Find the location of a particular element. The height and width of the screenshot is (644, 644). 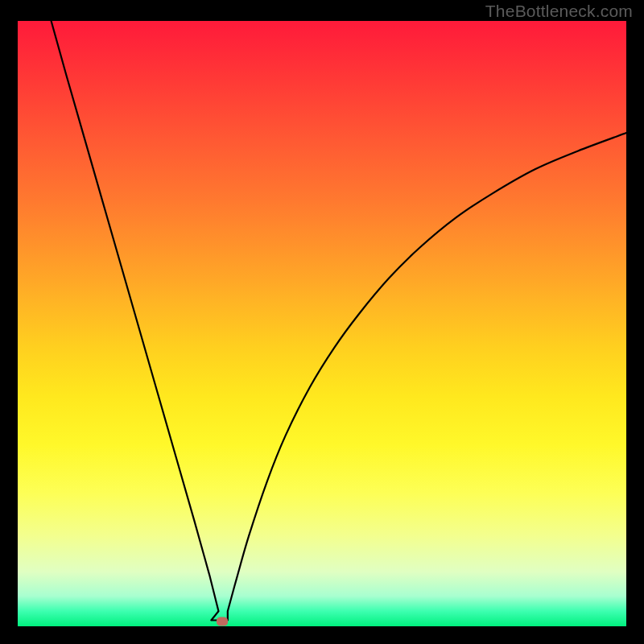

optimal-marker is located at coordinates (222, 621).